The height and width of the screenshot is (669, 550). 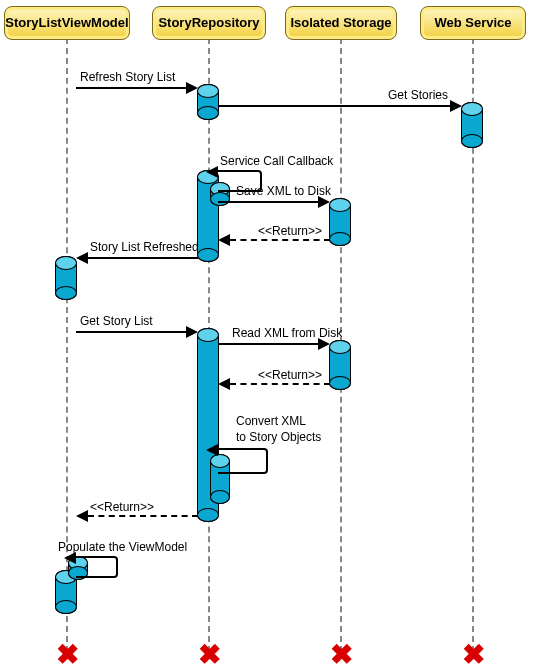 I want to click on participant-label: StoryRepository, so click(x=208, y=22).